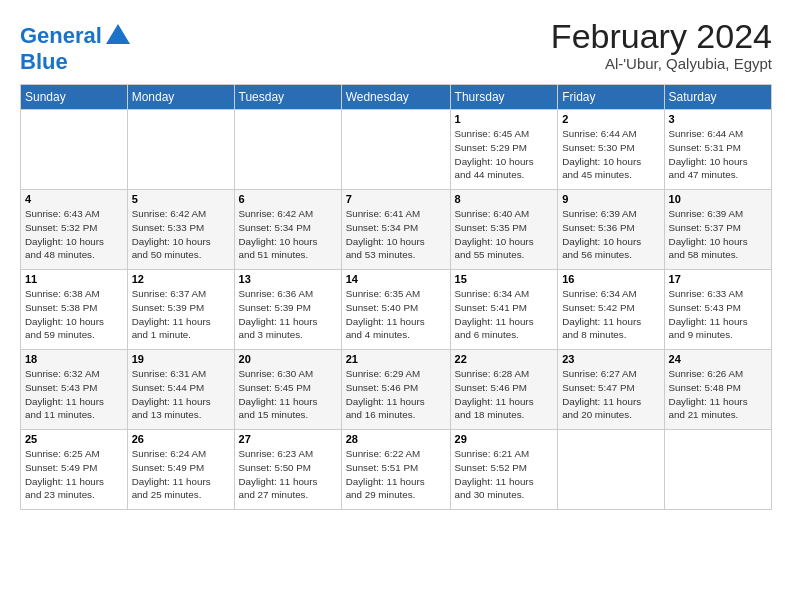 The width and height of the screenshot is (792, 612). I want to click on calendar-cell: 26Sunrise: 6:24 AM Sunset: 5:49 PM Dayli…, so click(180, 470).